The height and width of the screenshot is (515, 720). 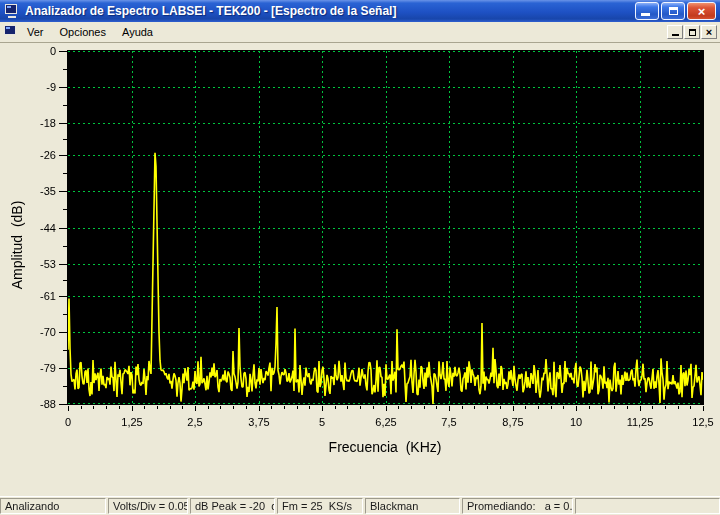 I want to click on menu-bar: Ver Opciones Ayuda ×, so click(x=360, y=32).